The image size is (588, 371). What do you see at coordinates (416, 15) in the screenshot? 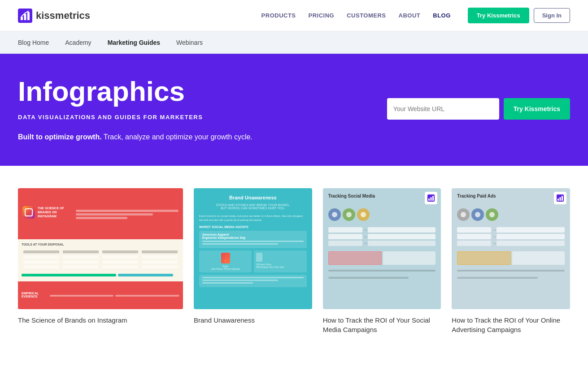
I see `main-nav: PRODUCTS PRICING CUSTOMERS ABOUT BLOG Tr…` at bounding box center [416, 15].